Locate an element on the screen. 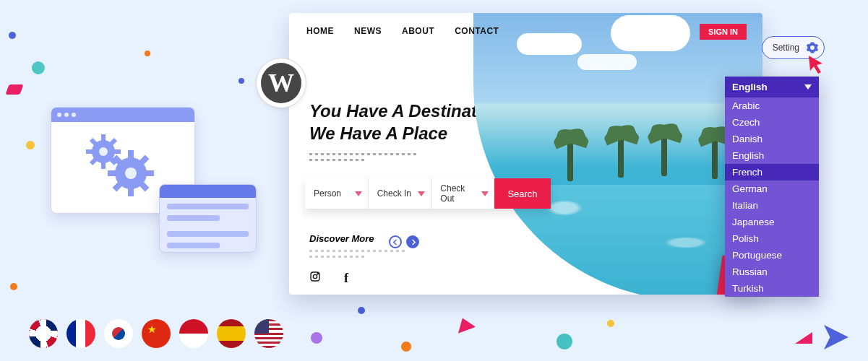 The height and width of the screenshot is (361, 868). flag-fr is located at coordinates (81, 334).